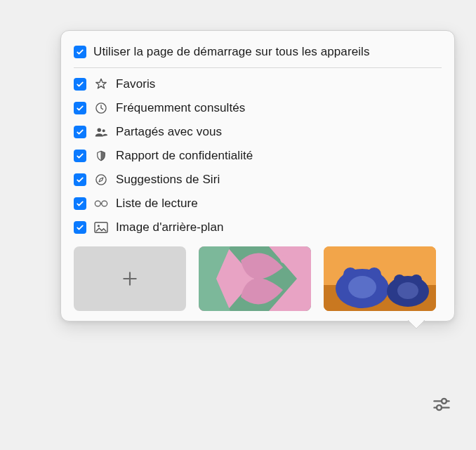 This screenshot has width=476, height=450. I want to click on option-favoris-checkbox, so click(80, 84).